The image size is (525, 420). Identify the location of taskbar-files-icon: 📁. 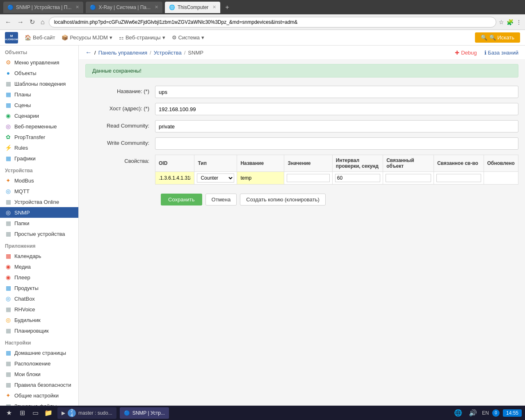
(48, 413).